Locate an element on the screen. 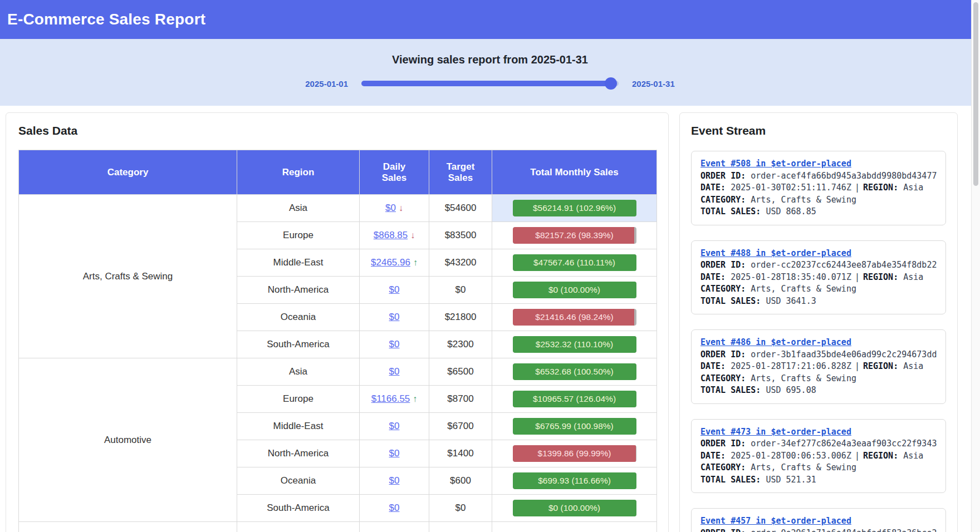  app-header: E-Commerce Sales Report is located at coordinates (490, 19).